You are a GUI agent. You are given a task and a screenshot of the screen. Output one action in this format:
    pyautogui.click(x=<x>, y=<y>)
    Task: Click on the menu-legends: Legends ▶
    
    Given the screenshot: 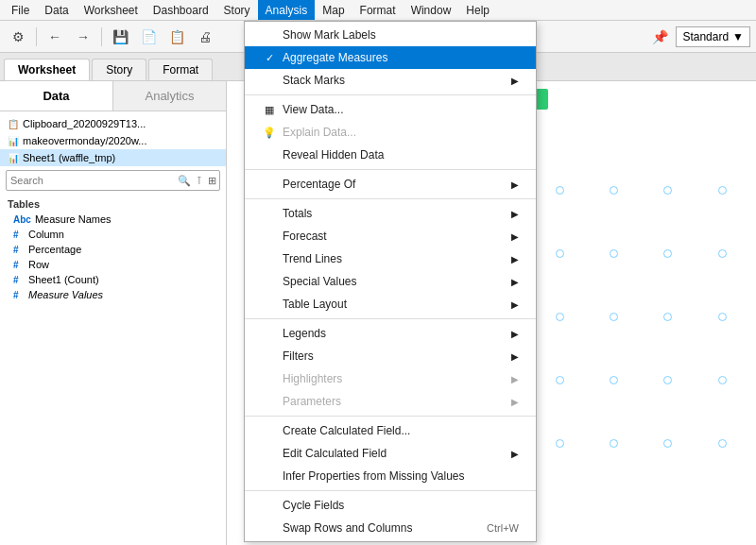 What is the action you would take?
    pyautogui.click(x=390, y=333)
    